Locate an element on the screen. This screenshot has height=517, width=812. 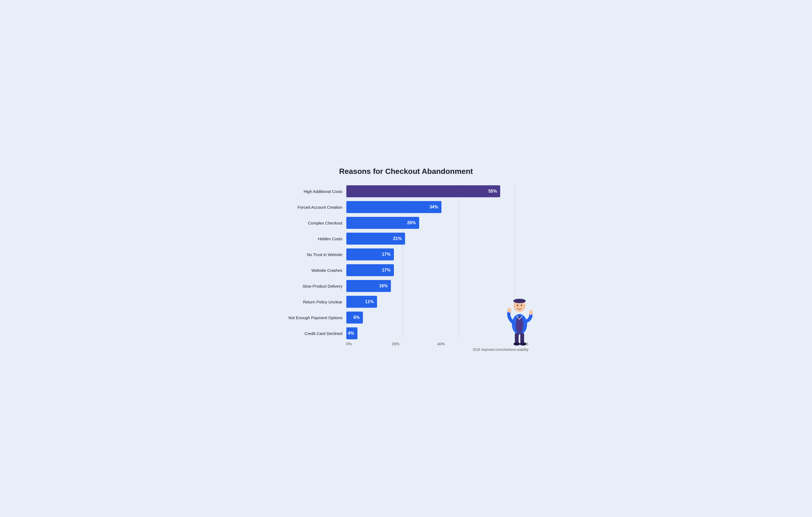
table-row: Hidden Costs21% is located at coordinates (406, 239).